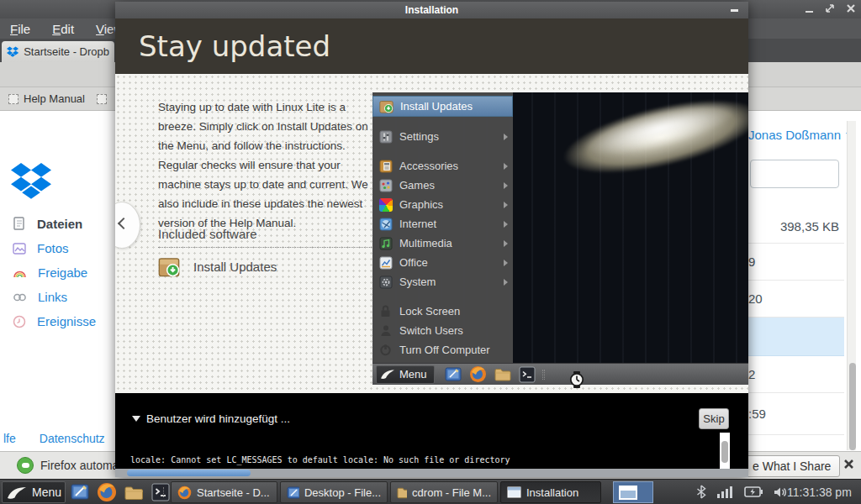 The image size is (861, 504). What do you see at coordinates (853, 407) in the screenshot?
I see `scrollbar-thumb` at bounding box center [853, 407].